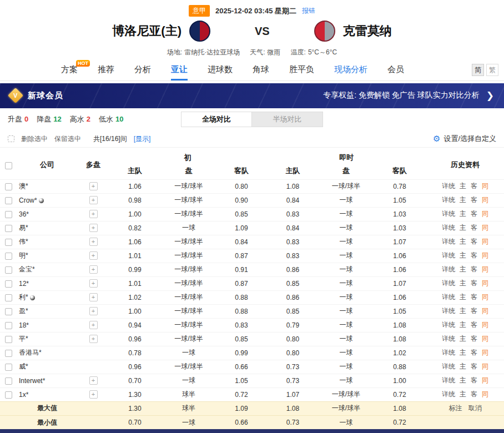 The height and width of the screenshot is (433, 504). What do you see at coordinates (142, 139) in the screenshot?
I see `show-link: [显示]` at bounding box center [142, 139].